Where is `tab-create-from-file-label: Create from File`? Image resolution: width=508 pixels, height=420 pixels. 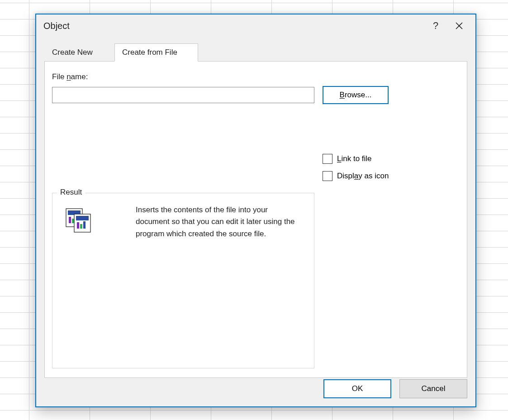
tab-create-from-file-label: Create from File is located at coordinates (150, 52).